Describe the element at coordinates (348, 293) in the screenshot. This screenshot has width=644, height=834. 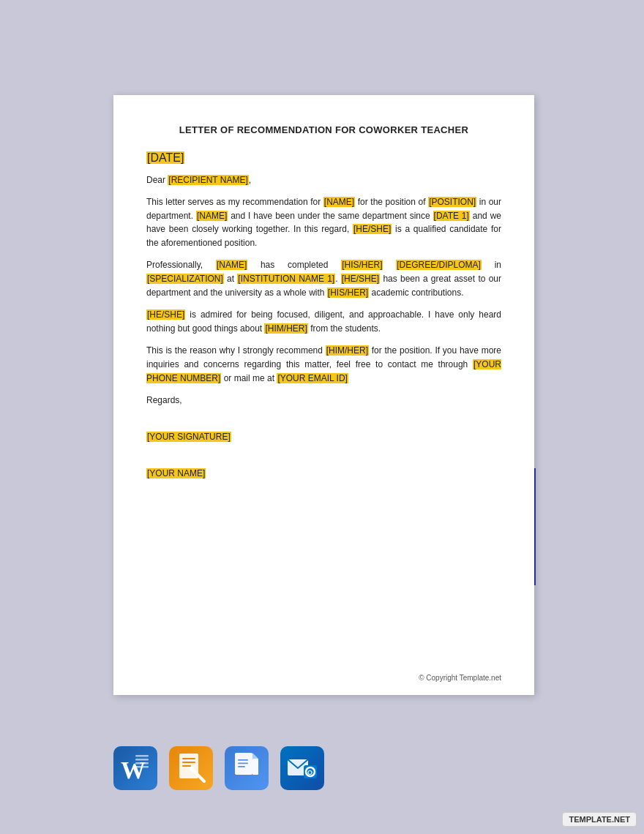
I see `hisher-2: [HIS/HER]` at that location.